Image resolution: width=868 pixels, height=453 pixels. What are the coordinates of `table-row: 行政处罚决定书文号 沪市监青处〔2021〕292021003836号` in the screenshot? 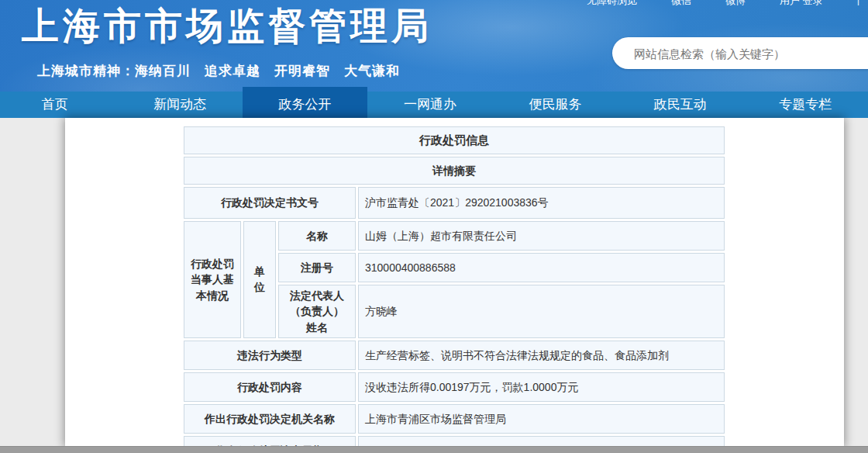 It's located at (454, 203).